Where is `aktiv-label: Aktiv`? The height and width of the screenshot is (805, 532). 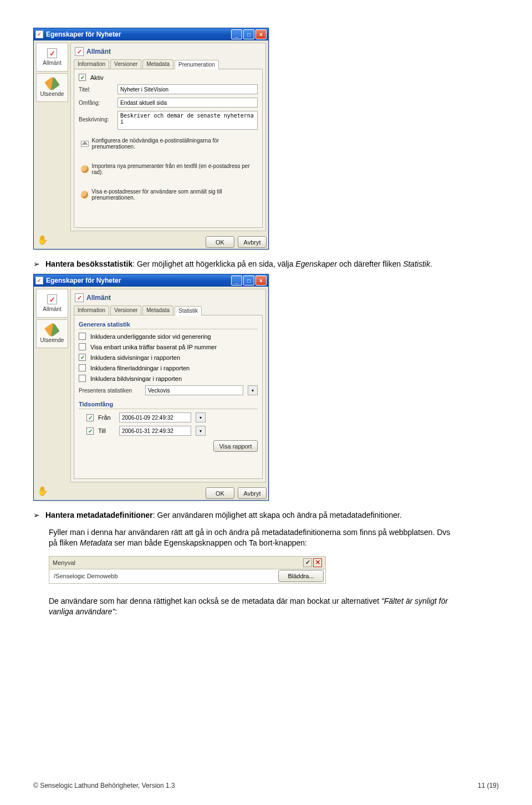
aktiv-label: Aktiv is located at coordinates (97, 78).